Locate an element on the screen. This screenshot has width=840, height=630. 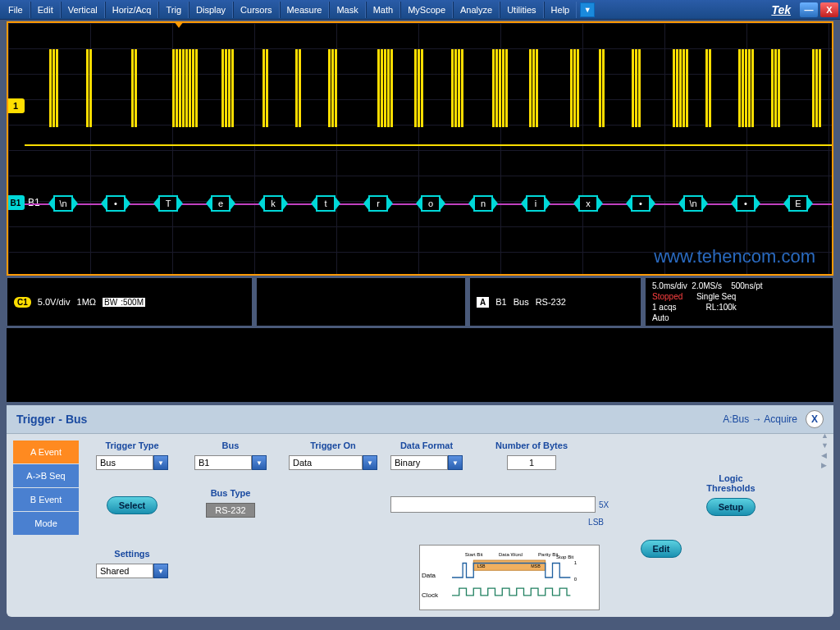
channel-status: C1 5.0V/div 1MΩ BW:500M is located at coordinates (130, 302).